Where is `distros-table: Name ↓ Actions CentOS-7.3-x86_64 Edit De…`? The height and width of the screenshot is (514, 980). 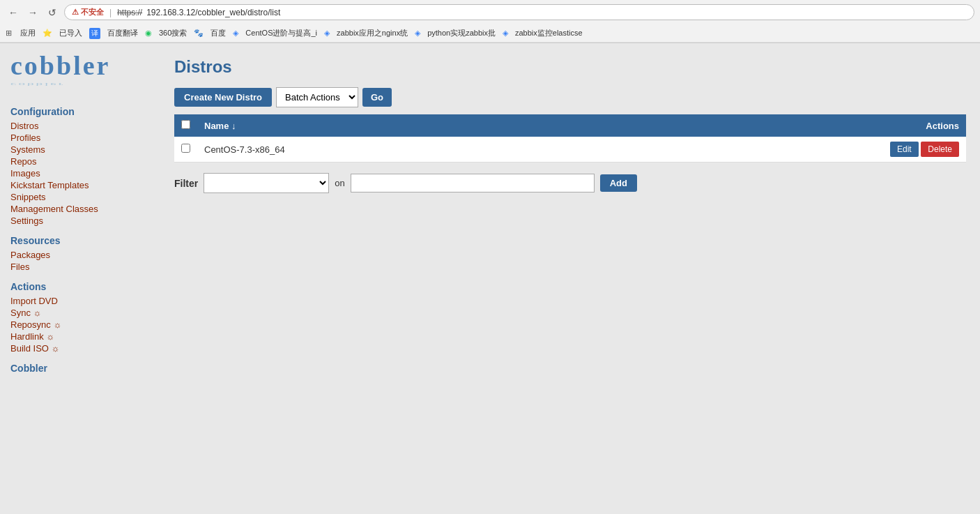 distros-table: Name ↓ Actions CentOS-7.3-x86_64 Edit De… is located at coordinates (570, 138).